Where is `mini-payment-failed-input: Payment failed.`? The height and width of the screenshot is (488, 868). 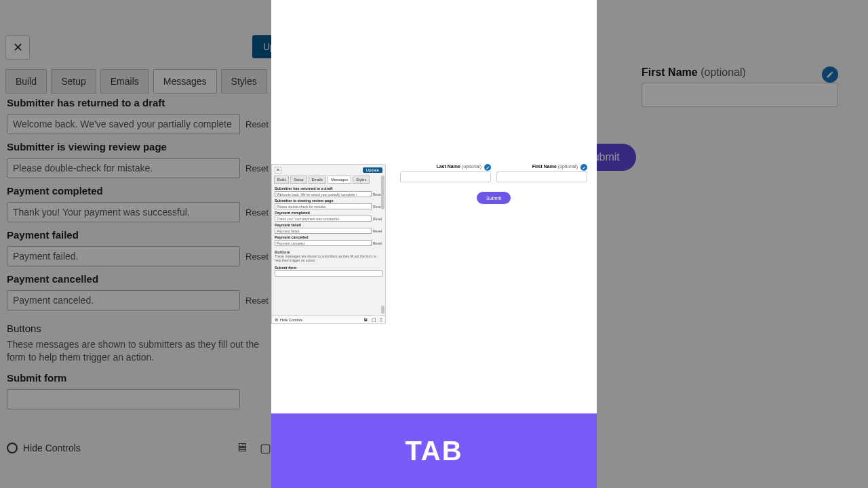
mini-payment-failed-input: Payment failed. is located at coordinates (323, 230).